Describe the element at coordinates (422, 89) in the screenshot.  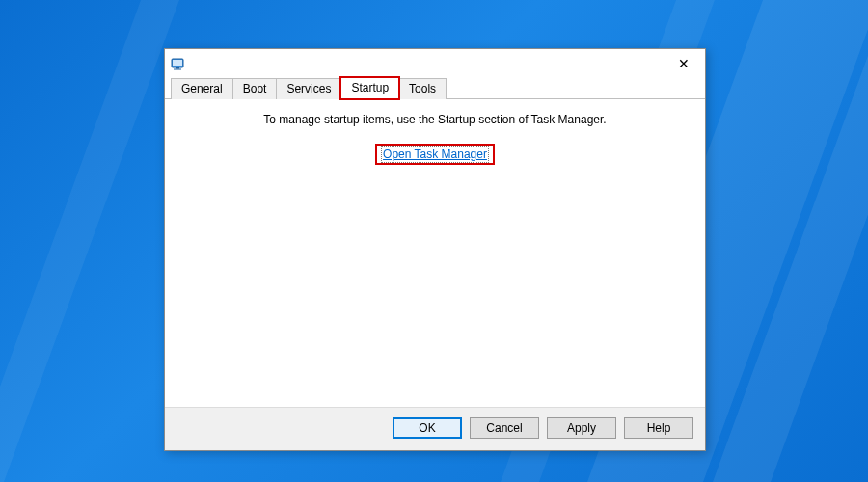
I see `tab-tools: Tools` at that location.